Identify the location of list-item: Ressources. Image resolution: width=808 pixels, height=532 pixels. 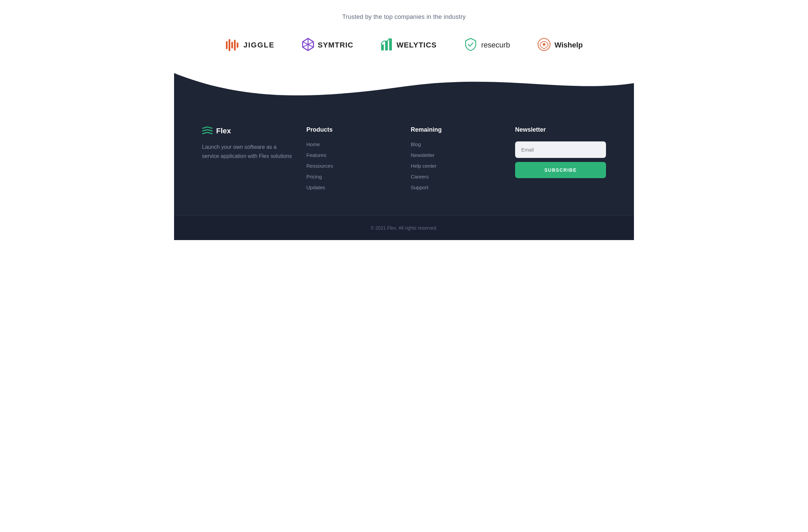
(352, 166).